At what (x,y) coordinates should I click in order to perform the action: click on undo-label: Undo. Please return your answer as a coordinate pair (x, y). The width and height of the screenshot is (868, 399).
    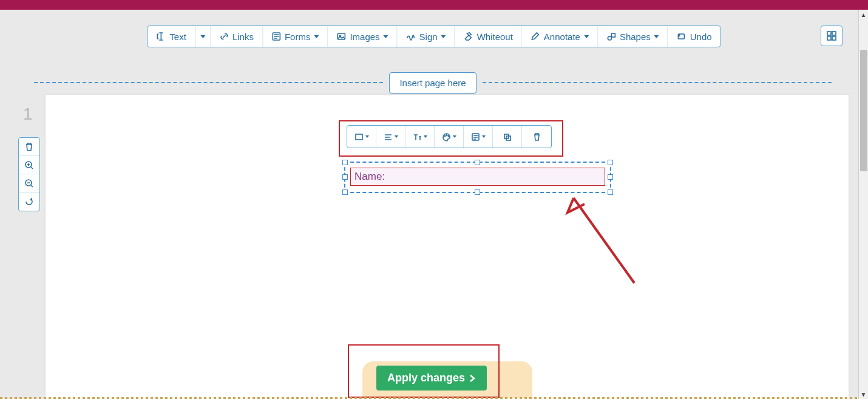
    Looking at the image, I should click on (701, 36).